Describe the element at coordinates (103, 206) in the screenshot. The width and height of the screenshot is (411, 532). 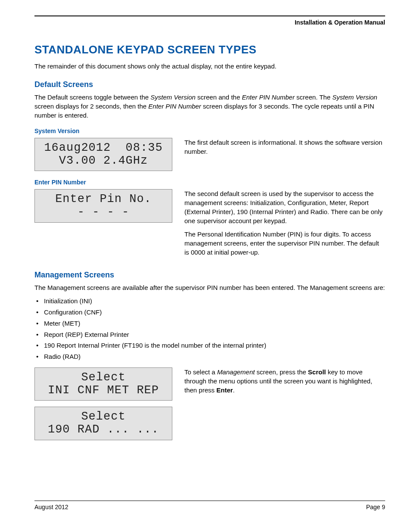
I see `lcd-enter-pin: Enter Pin No. - - - -` at that location.